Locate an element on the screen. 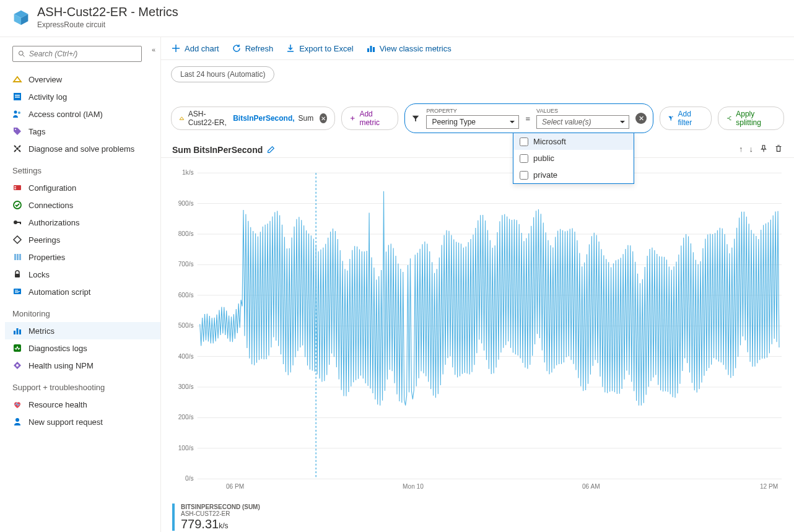 Image resolution: width=794 pixels, height=532 pixels. overview-icon is located at coordinates (17, 79).